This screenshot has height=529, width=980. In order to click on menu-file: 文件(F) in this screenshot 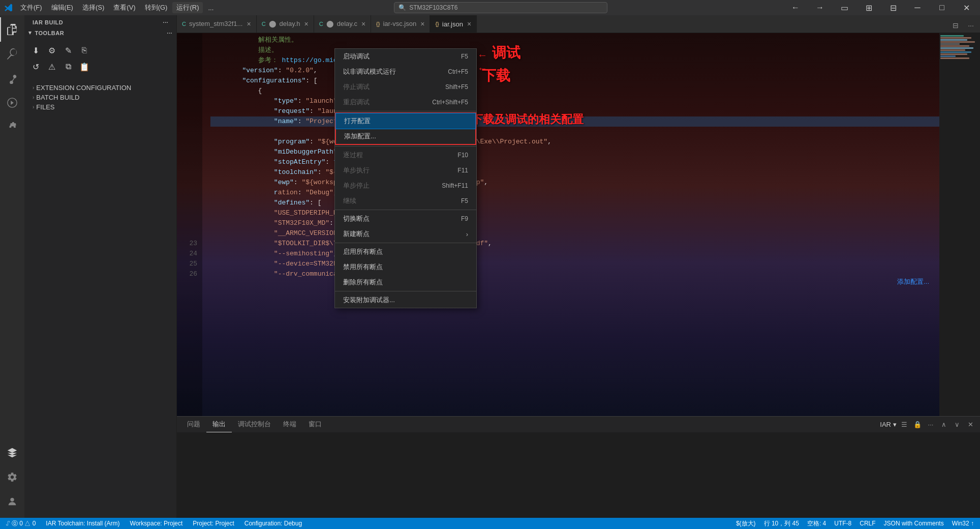, I will do `click(32, 8)`.